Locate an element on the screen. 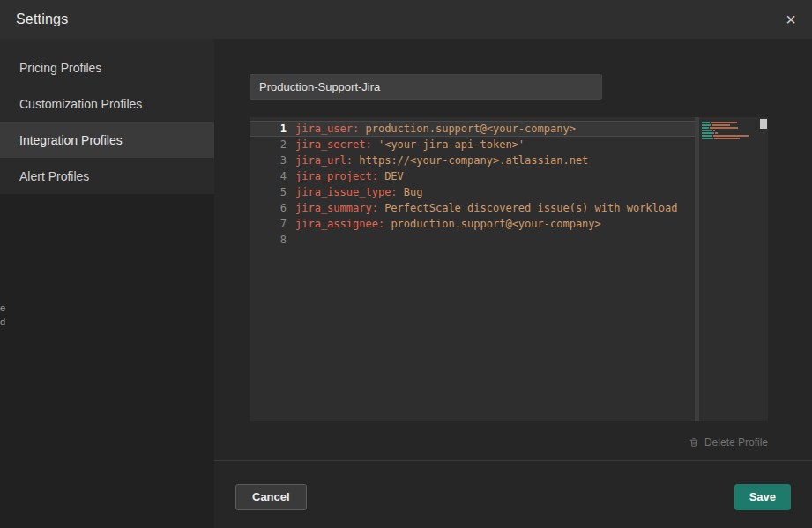 The image size is (812, 528). save-button: Save is located at coordinates (763, 497).